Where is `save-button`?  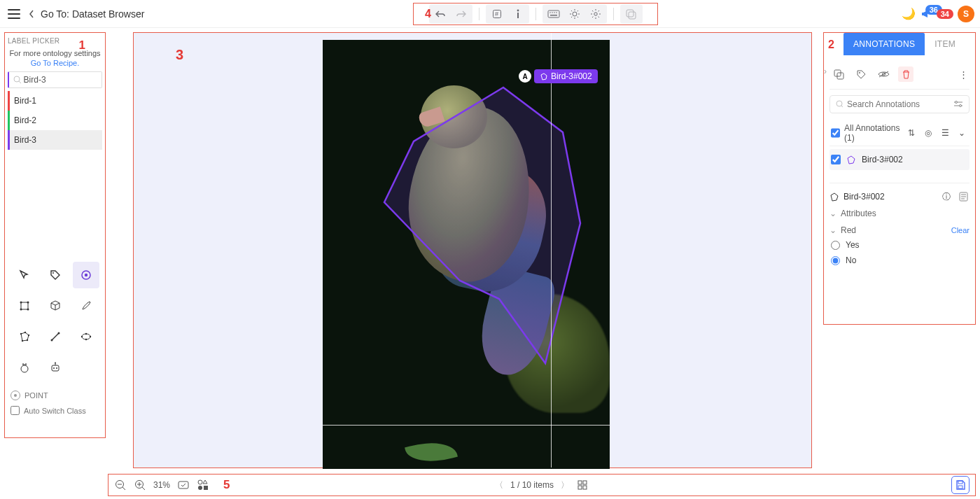
save-button is located at coordinates (960, 485).